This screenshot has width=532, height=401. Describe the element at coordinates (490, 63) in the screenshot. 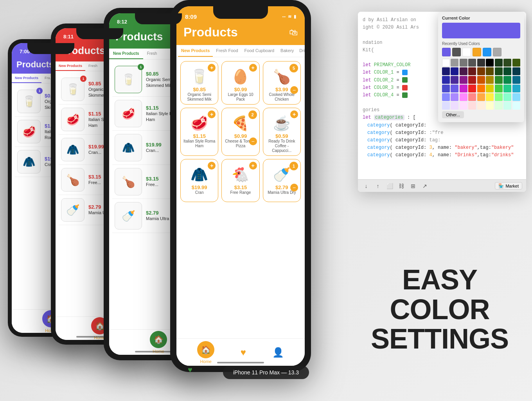

I see `cs-black` at that location.